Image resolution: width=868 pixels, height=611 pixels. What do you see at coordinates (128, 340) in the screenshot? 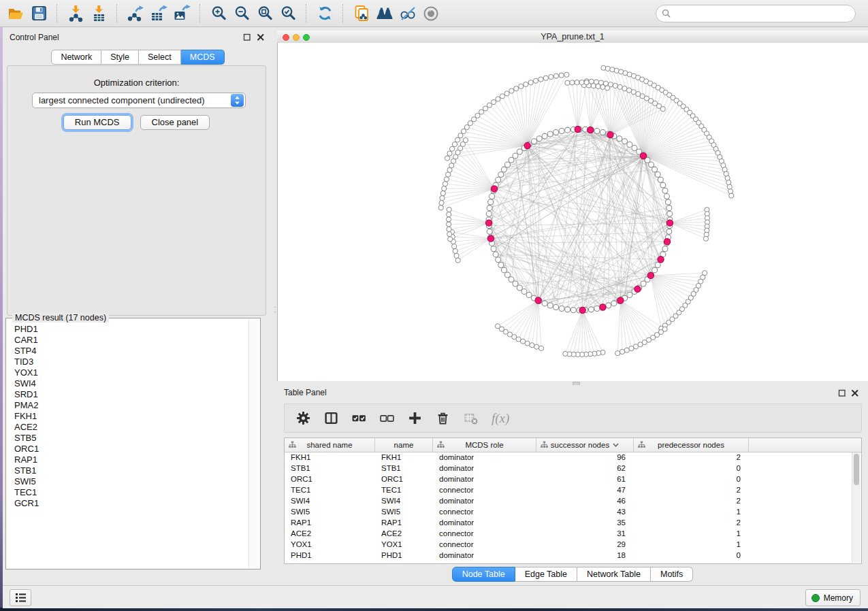
I see `list-item: CAR1` at bounding box center [128, 340].